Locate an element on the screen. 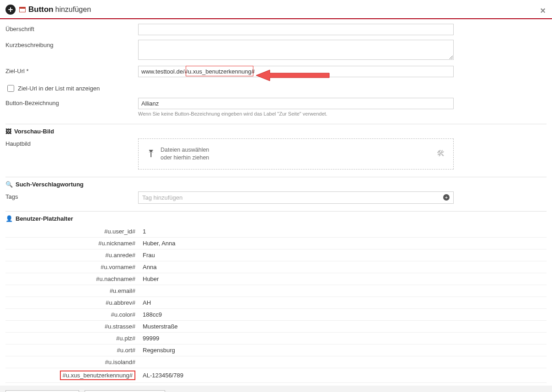  placeholder-key: #u.vorname# is located at coordinates (72, 267).